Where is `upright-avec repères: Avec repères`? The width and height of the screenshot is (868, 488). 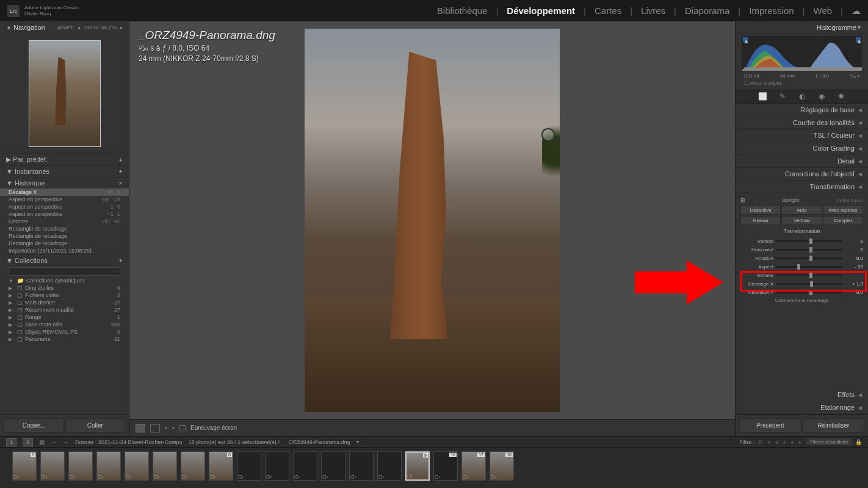
upright-avec repères: Avec repères is located at coordinates (843, 210).